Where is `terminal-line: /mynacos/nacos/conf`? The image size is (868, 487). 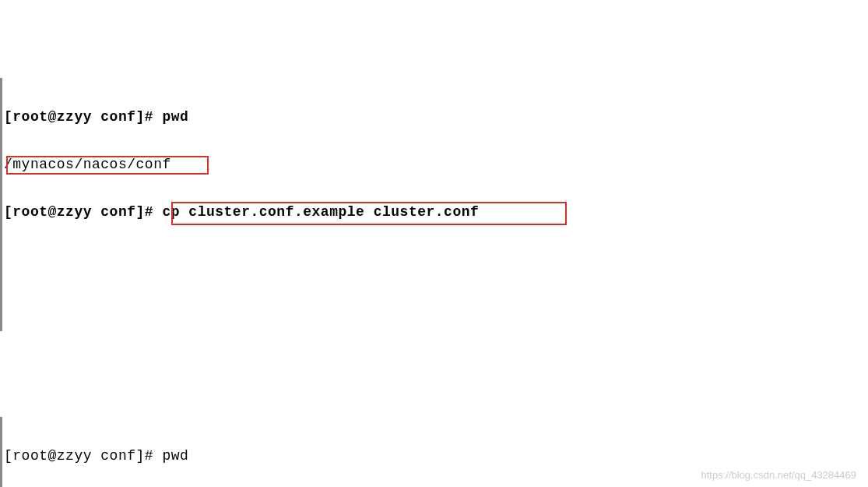 terminal-line: /mynacos/nacos/conf is located at coordinates (436, 165).